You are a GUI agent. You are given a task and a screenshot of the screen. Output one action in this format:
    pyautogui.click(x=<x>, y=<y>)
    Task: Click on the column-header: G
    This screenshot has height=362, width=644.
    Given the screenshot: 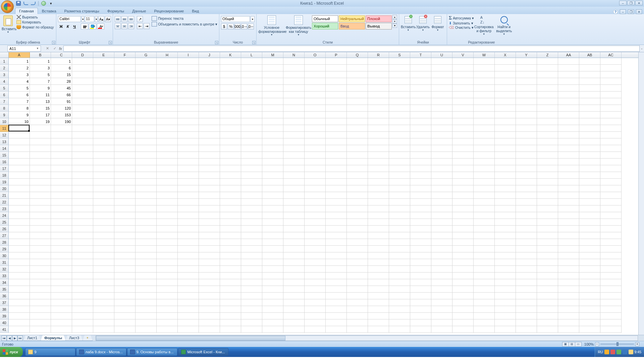 What is the action you would take?
    pyautogui.click(x=146, y=55)
    